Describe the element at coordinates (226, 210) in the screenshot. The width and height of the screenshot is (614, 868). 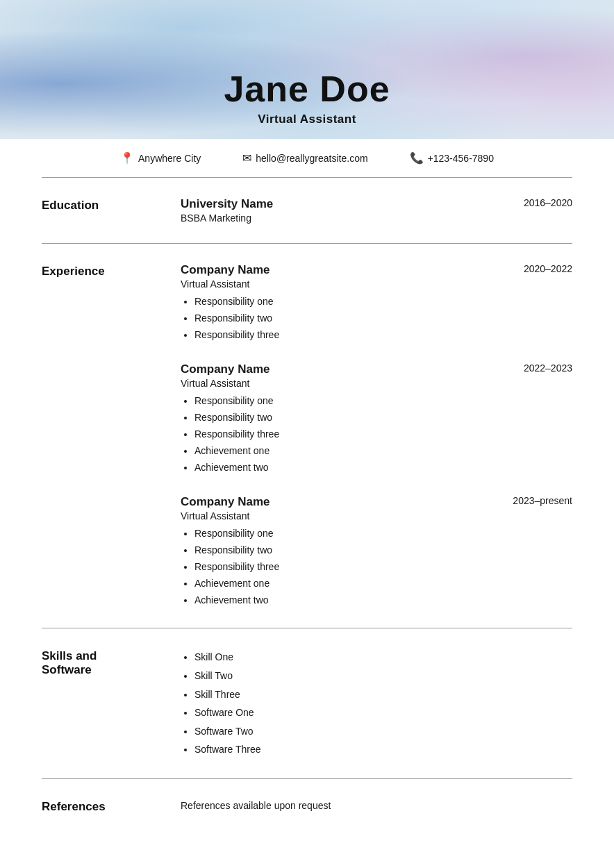
I see `education-details: University Name BSBA Marketing` at that location.